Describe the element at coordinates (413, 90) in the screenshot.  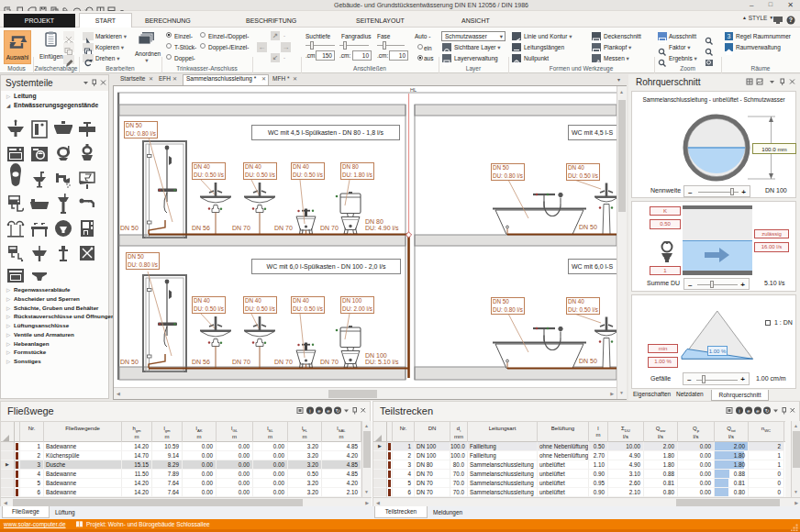
I see `svg-text: HL` at that location.